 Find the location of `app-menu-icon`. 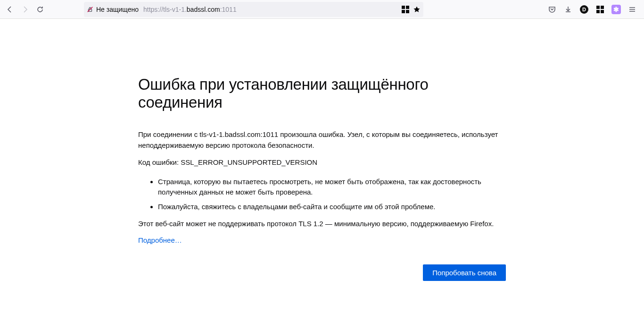

app-menu-icon is located at coordinates (632, 9).